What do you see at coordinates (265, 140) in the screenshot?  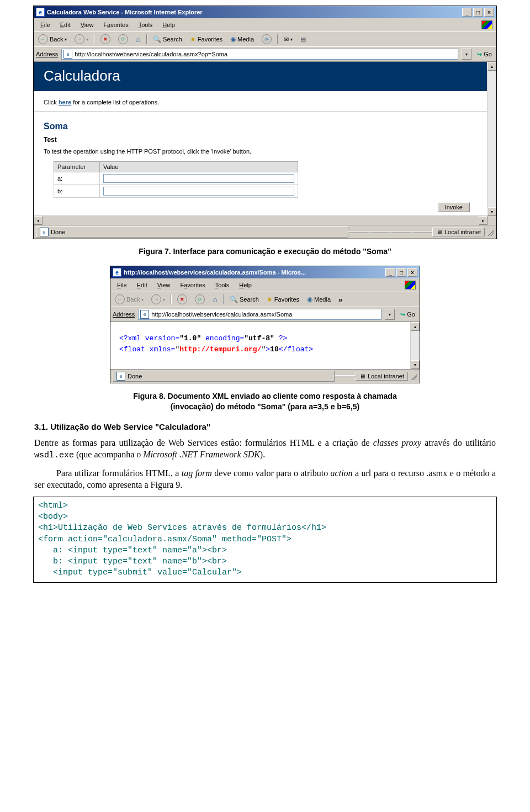 I see `test-label: Test` at bounding box center [265, 140].